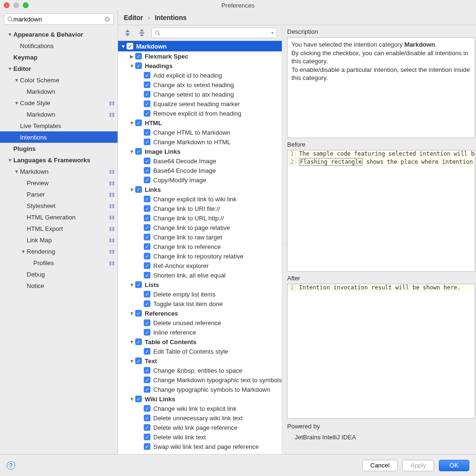  What do you see at coordinates (59, 183) in the screenshot?
I see `sidebar-item-preview: Preview▮▮` at bounding box center [59, 183].